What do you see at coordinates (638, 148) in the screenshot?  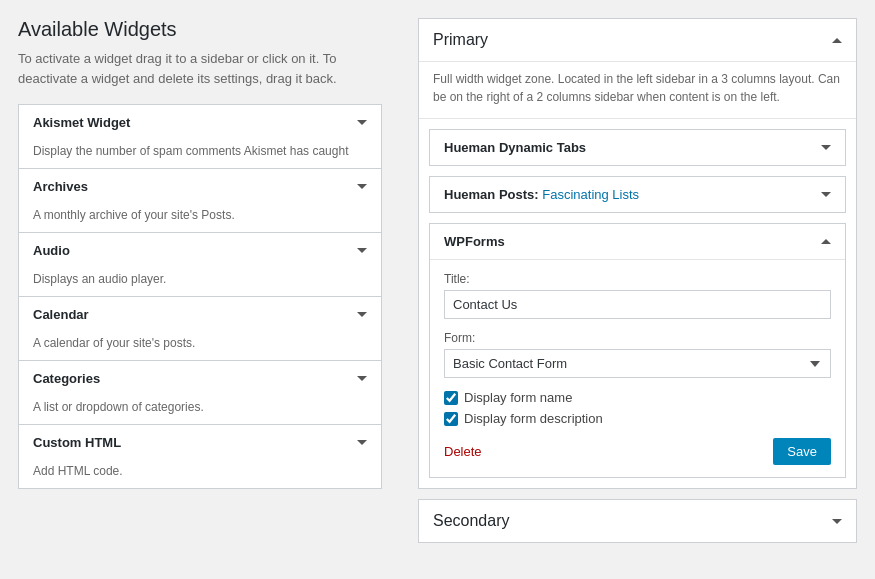 I see `zone-widget-hueman-dynamic-tabs-header: Hueman Dynamic Tabs` at bounding box center [638, 148].